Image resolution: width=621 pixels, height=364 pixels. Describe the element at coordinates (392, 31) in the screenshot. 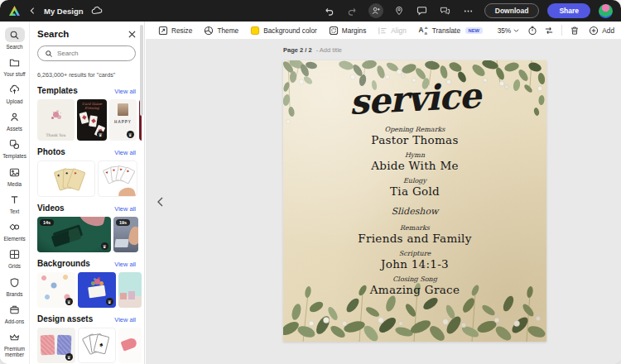

I see `align-button: Align` at that location.